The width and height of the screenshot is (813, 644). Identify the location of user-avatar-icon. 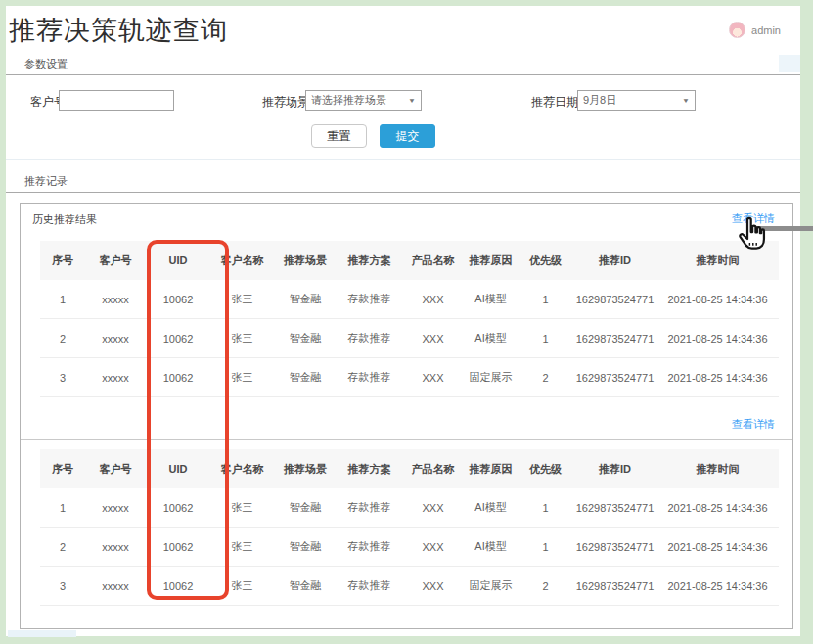
(738, 29).